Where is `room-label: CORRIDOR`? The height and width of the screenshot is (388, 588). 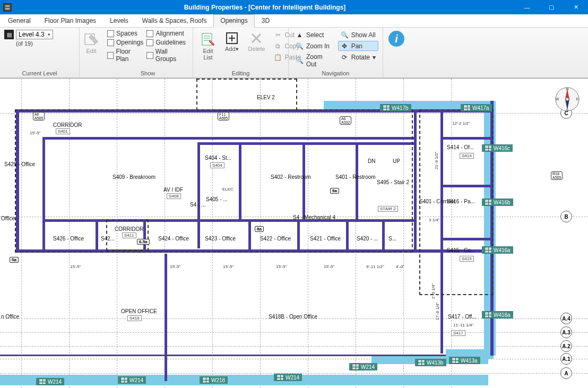
room-label: CORRIDOR is located at coordinates (129, 229).